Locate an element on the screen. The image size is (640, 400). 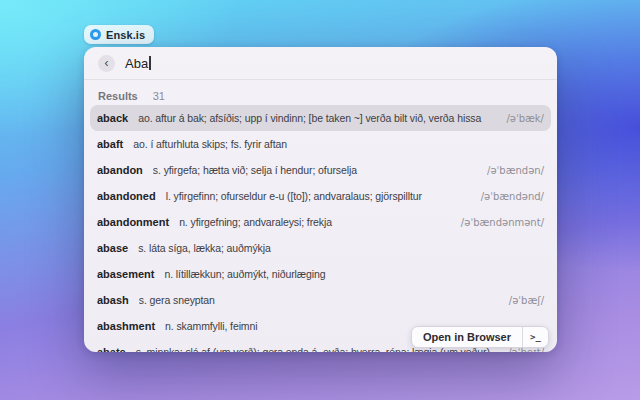
result-pronunciation: /əˈbæk/ is located at coordinates (525, 118).